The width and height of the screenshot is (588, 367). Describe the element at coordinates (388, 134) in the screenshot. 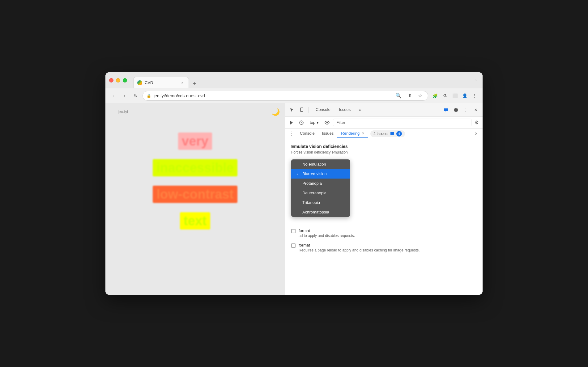

I see `issues-count-badge: 4 Issues: 4` at that location.